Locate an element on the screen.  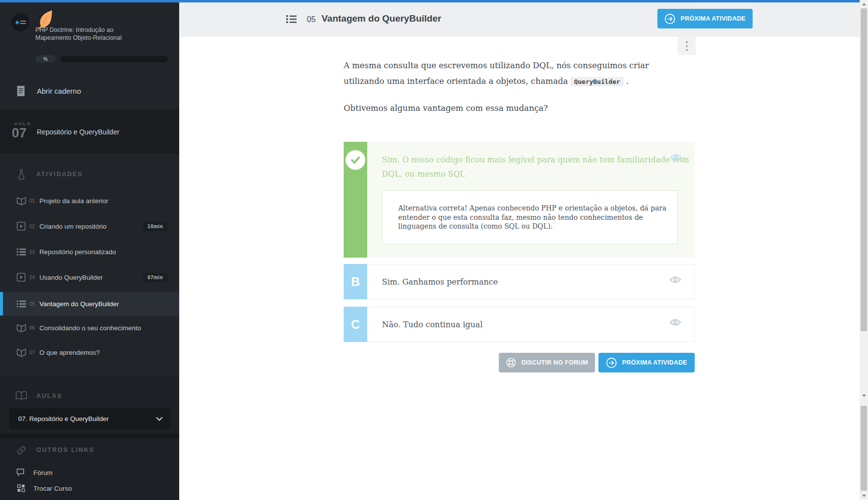
activity-number: 01 is located at coordinates (32, 201).